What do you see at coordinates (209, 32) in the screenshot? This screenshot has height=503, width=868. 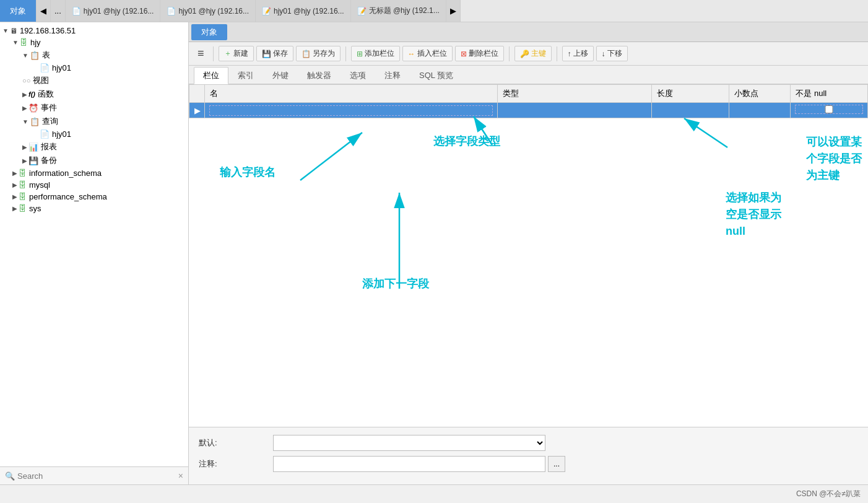 I see `object-tab-active: 对象` at bounding box center [209, 32].